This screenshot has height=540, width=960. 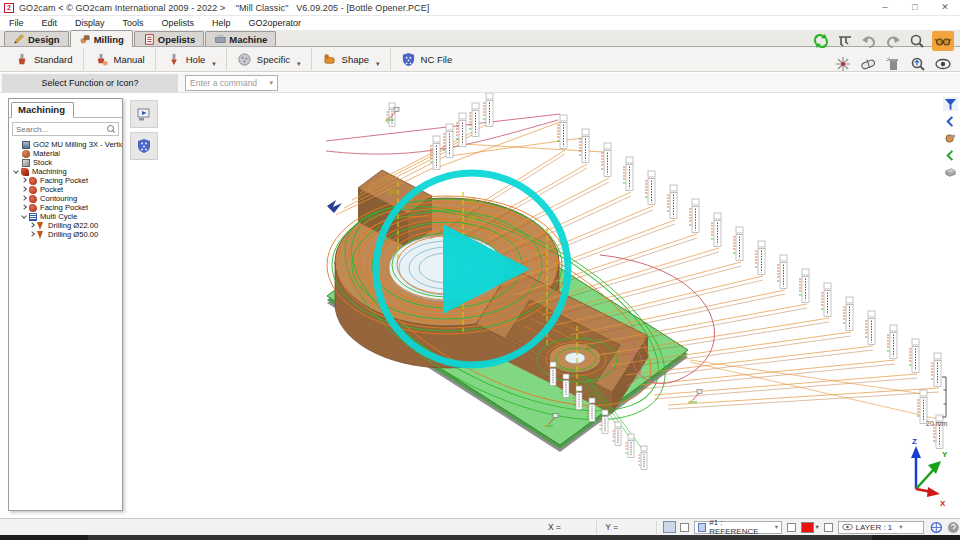 What do you see at coordinates (16, 23) in the screenshot?
I see `menu-file: File` at bounding box center [16, 23].